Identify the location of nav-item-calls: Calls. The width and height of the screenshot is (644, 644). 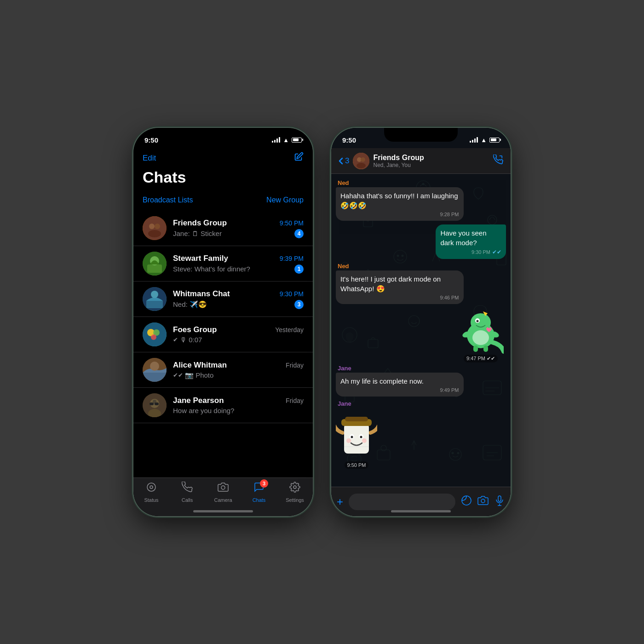
(187, 492).